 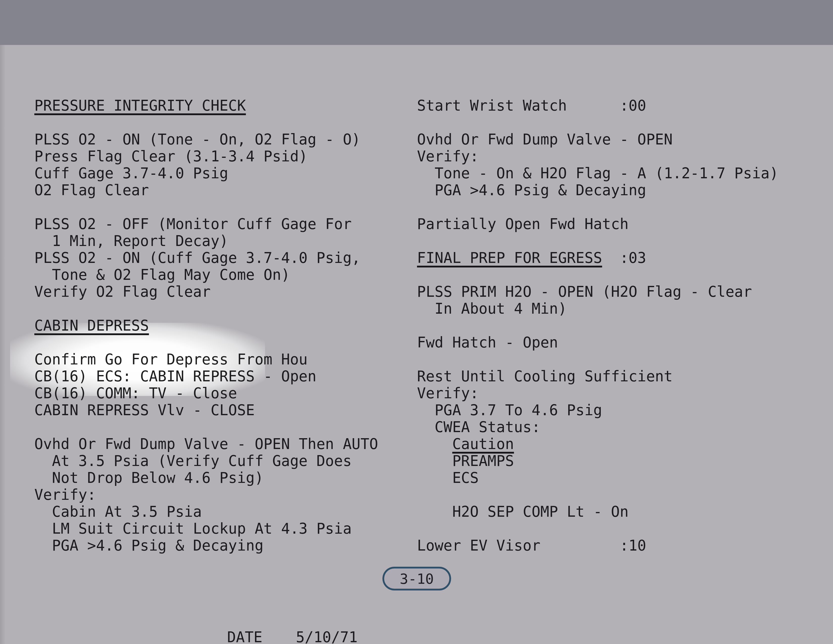 What do you see at coordinates (206, 326) in the screenshot?
I see `checklist-line: CABIN DEPRESS` at bounding box center [206, 326].